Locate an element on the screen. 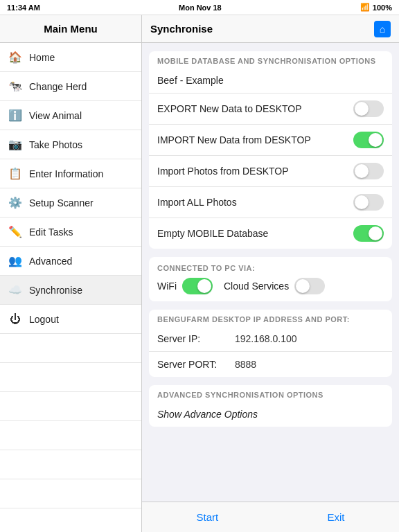  sidebar-item-edit-tasks: ✏️ Edit Tasks is located at coordinates (71, 232).